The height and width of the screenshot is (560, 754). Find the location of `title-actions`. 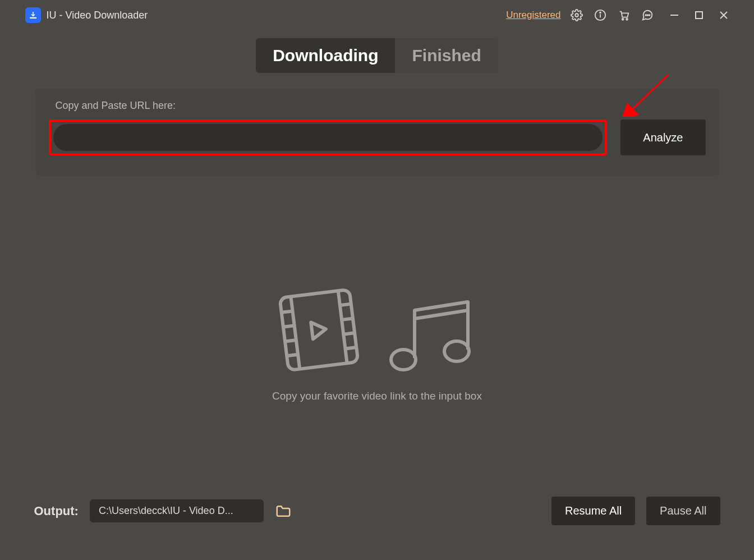

title-actions is located at coordinates (612, 15).